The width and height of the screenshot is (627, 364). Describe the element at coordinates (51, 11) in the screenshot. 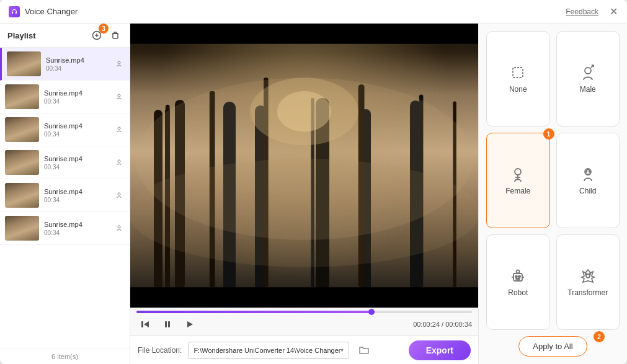

I see `app-title: Voice Changer` at that location.